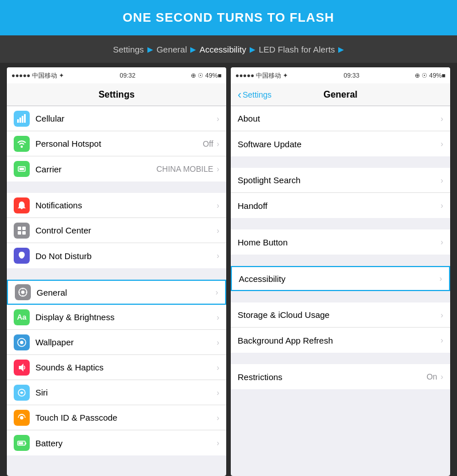 The image size is (457, 476). Describe the element at coordinates (442, 340) in the screenshot. I see `bgrefresh-chevron: ›` at that location.